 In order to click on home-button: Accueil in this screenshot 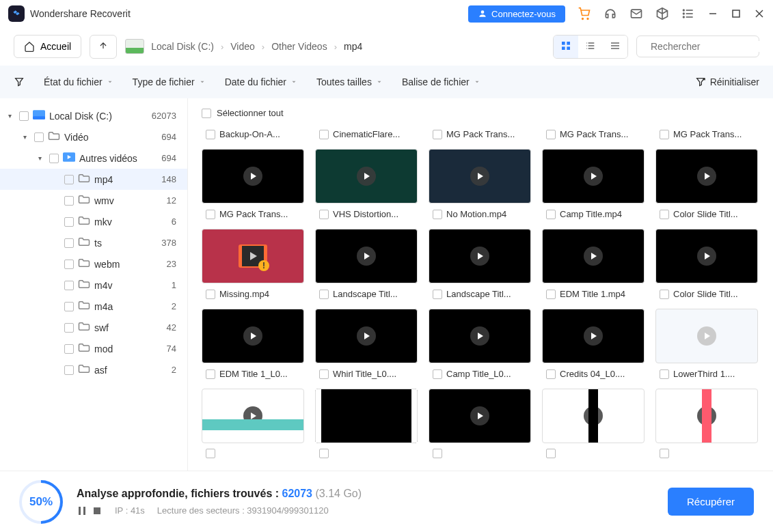, I will do `click(48, 46)`.